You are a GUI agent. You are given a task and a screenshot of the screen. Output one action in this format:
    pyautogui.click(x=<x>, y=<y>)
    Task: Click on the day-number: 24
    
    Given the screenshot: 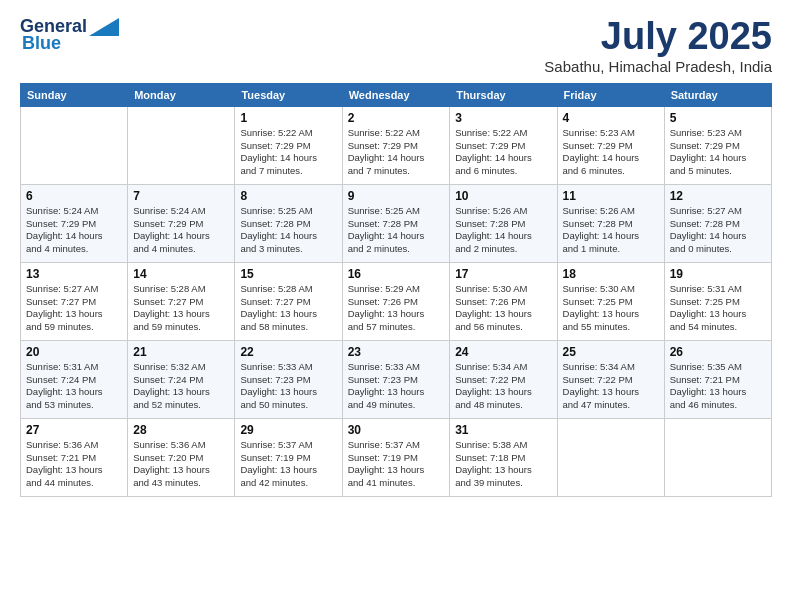 What is the action you would take?
    pyautogui.click(x=503, y=352)
    